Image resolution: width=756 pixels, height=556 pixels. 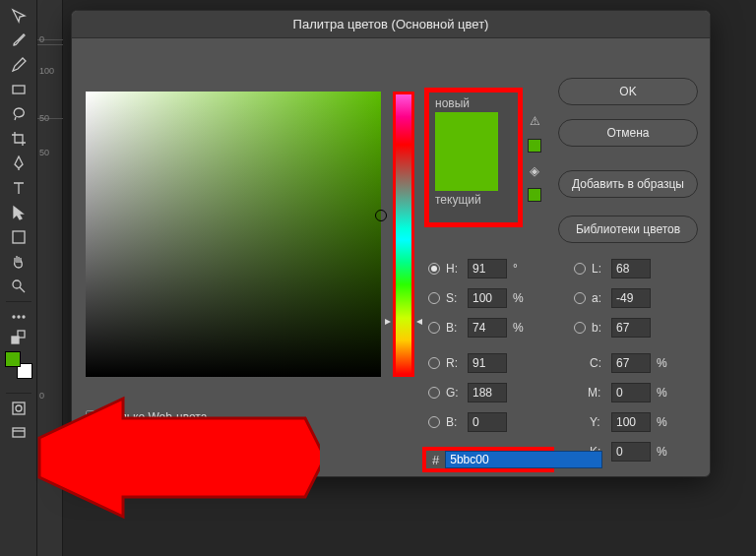 I want to click on hue-slider-handle-left: ▸, so click(x=388, y=321).